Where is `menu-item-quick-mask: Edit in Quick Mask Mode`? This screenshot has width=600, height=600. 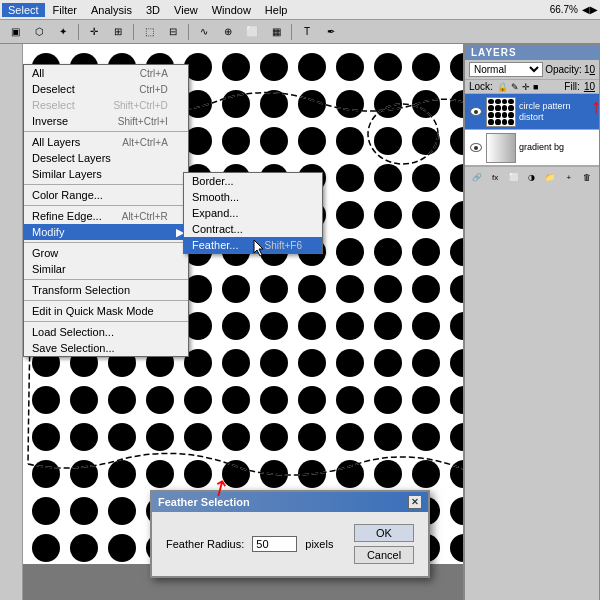
menu-item-quick-mask: Edit in Quick Mask Mode is located at coordinates (106, 311).